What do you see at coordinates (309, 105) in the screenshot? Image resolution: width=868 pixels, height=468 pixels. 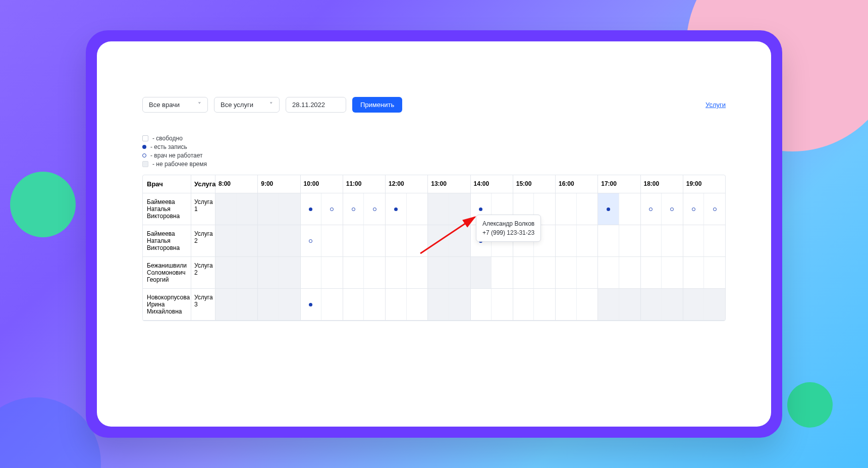 I see `date-input-value: 28.11.2022` at bounding box center [309, 105].